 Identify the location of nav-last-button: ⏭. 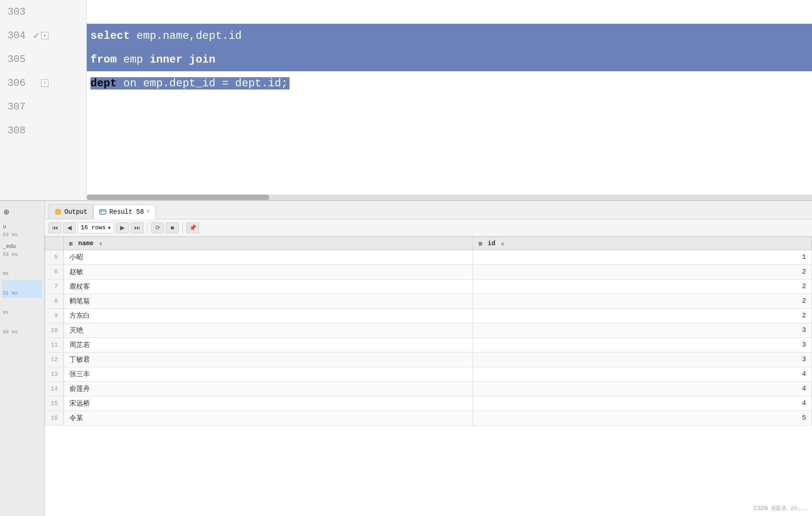
(137, 228).